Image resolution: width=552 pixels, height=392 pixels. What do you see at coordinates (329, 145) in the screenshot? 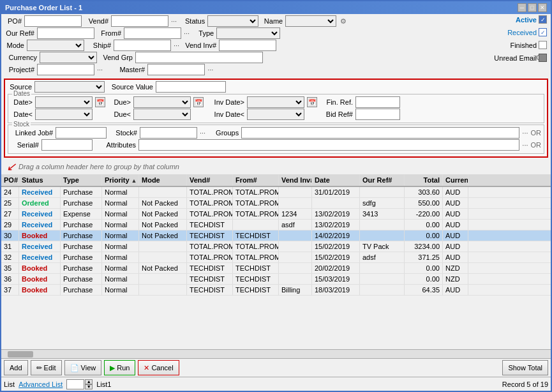
I see `attributes-input` at bounding box center [329, 145].